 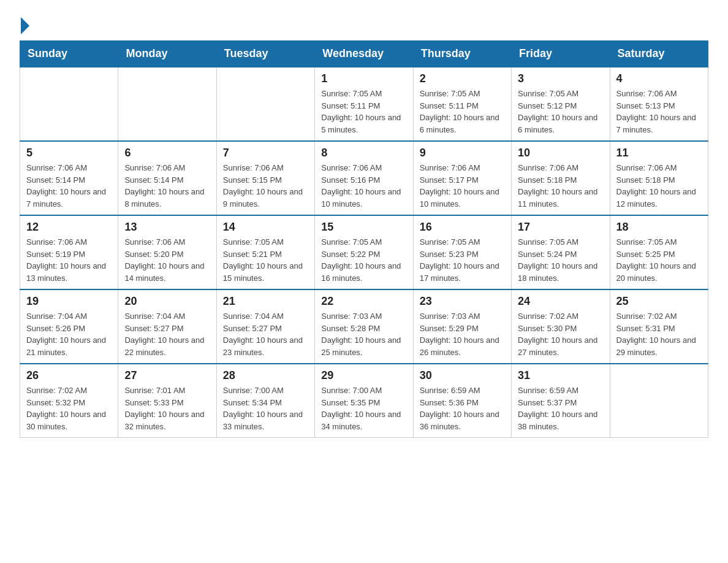 I want to click on day-info: Sunrise: 7:02 AM Sunset: 5:31 PM Dayligh…, so click(x=659, y=334).